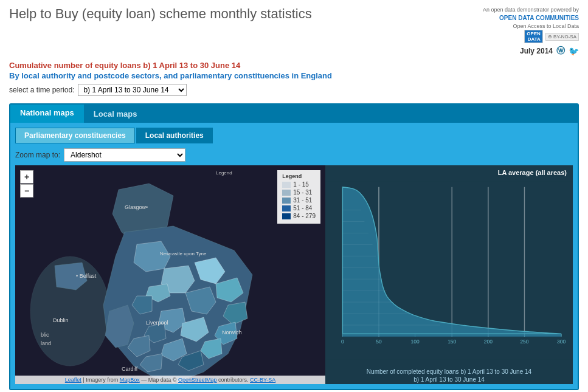  I want to click on legend-item: 31 - 51, so click(299, 201).